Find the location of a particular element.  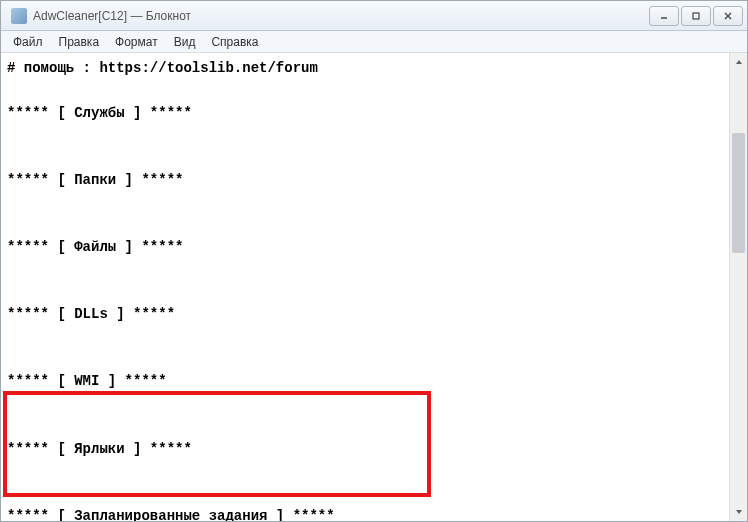

scroll-up-arrow is located at coordinates (738, 62).